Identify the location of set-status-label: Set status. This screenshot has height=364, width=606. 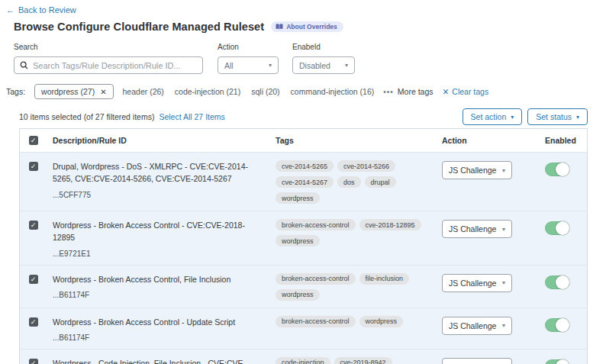
(554, 117).